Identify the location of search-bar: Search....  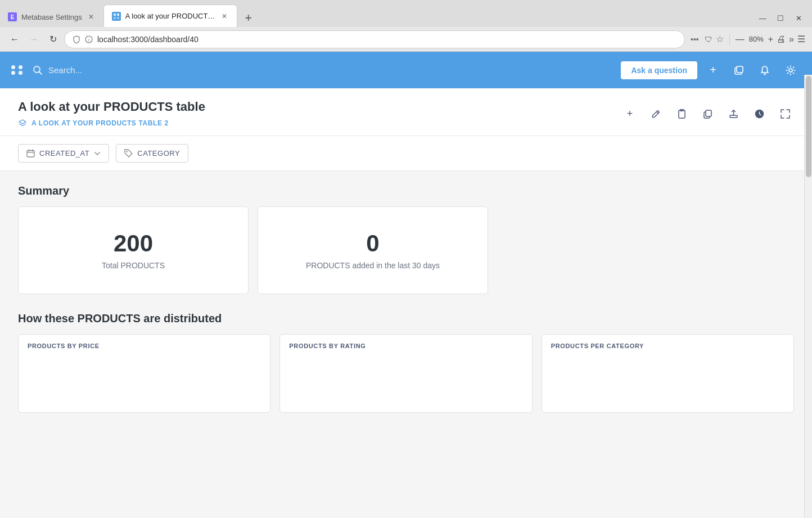
(322, 70).